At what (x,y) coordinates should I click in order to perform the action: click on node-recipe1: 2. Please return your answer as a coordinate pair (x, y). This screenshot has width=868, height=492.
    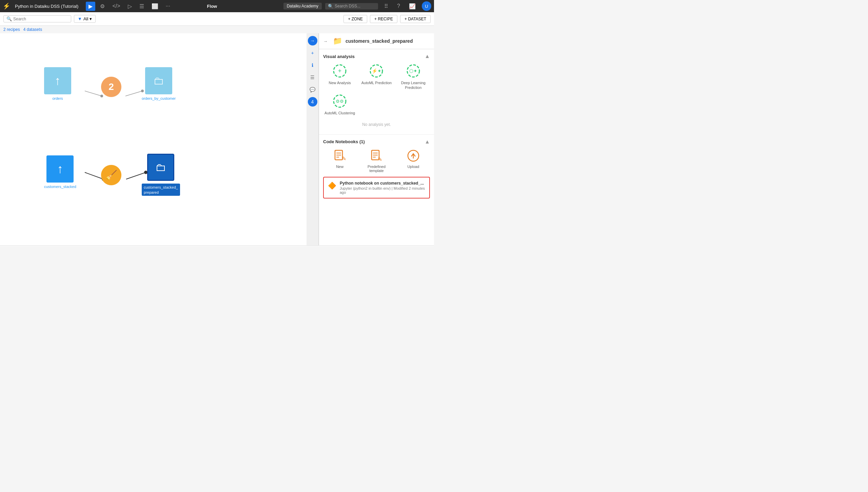
    Looking at the image, I should click on (111, 87).